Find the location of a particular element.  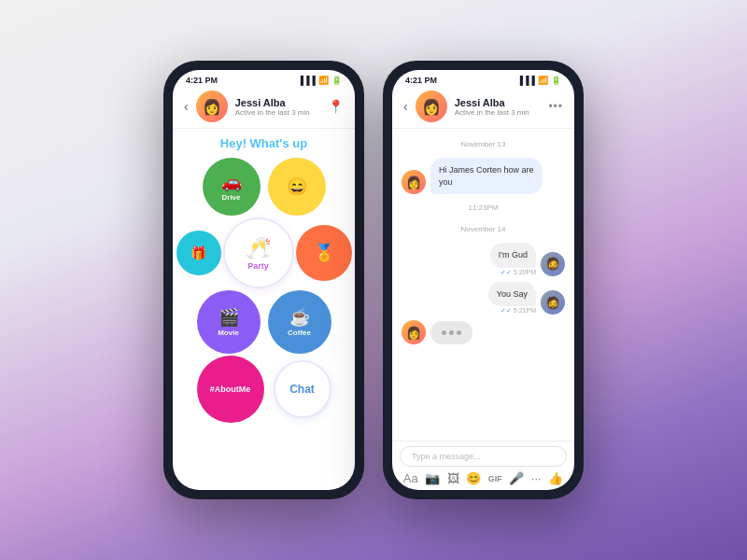

typing-dots is located at coordinates (452, 332).